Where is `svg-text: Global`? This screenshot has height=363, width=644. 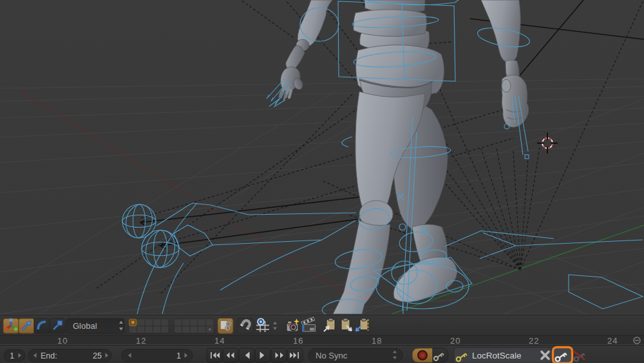 svg-text: Global is located at coordinates (85, 326).